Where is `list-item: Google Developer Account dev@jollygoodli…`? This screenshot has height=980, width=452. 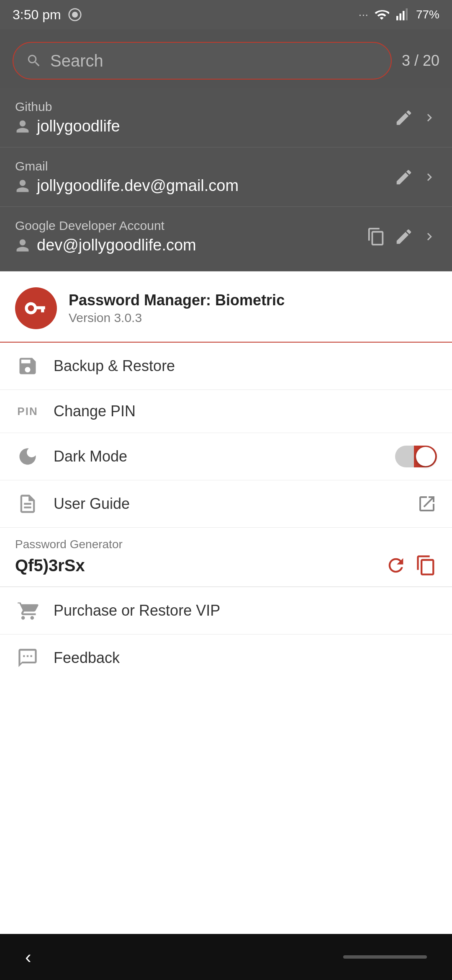 list-item: Google Developer Account dev@jollygoodli… is located at coordinates (226, 239).